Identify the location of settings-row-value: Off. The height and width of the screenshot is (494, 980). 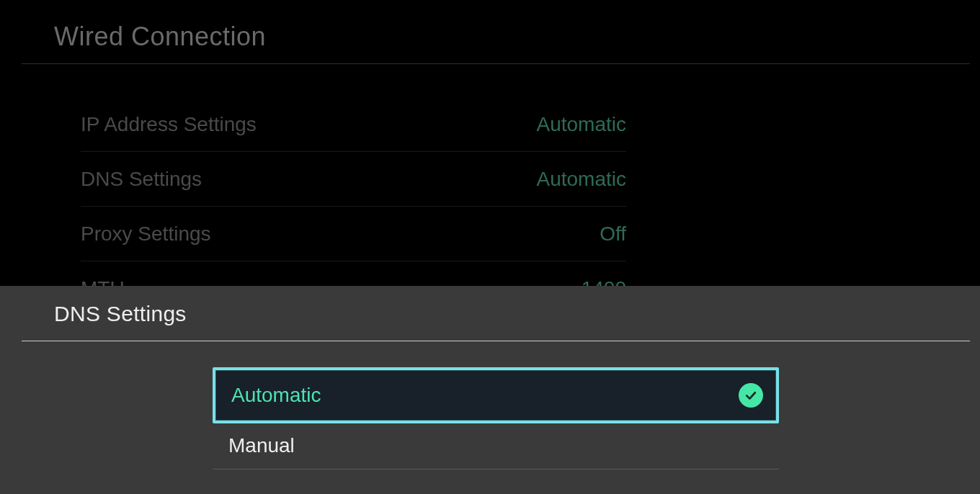
(612, 234).